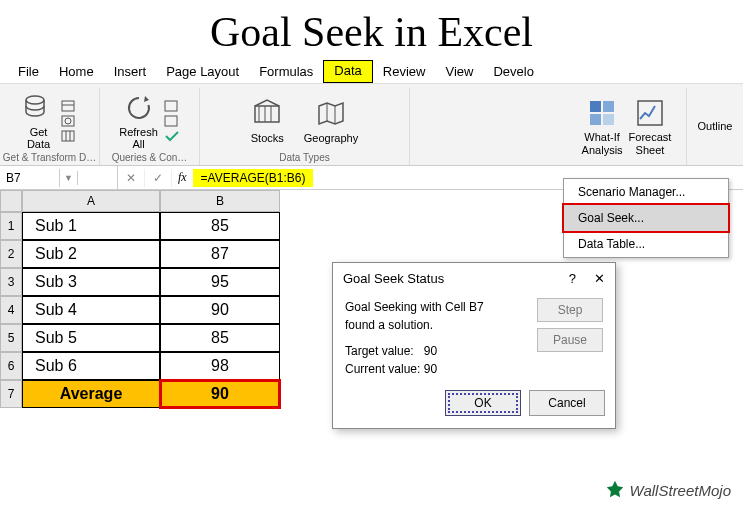  What do you see at coordinates (11, 366) in the screenshot?
I see `row-header: 6` at bounding box center [11, 366].